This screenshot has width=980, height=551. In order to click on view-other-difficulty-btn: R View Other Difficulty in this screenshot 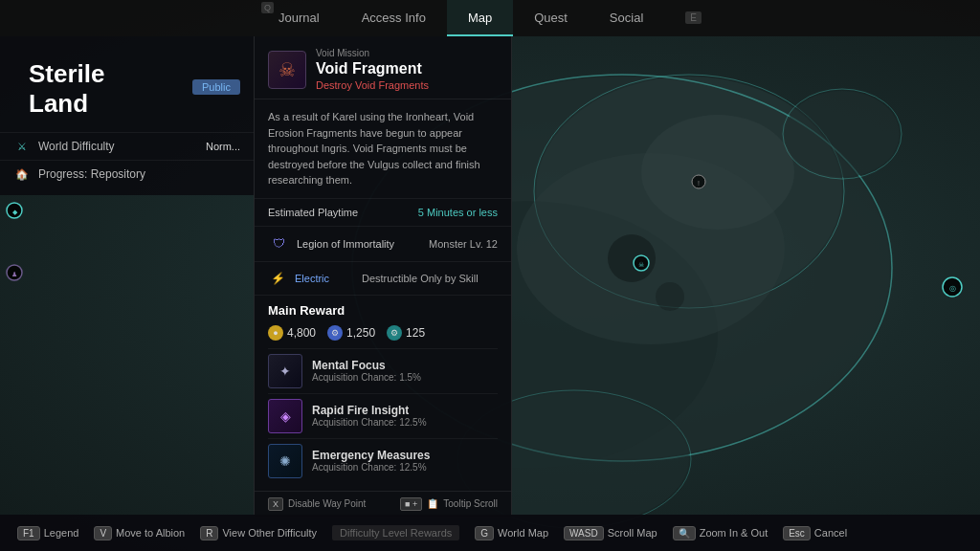, I will do `click(258, 534)`.